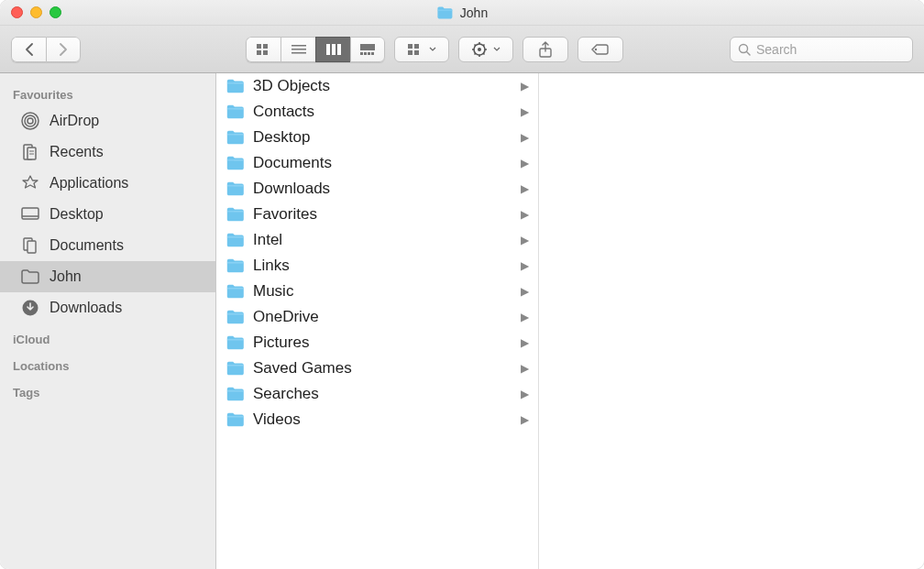 The image size is (924, 569). Describe the element at coordinates (263, 49) in the screenshot. I see `icon-view-button` at that location.